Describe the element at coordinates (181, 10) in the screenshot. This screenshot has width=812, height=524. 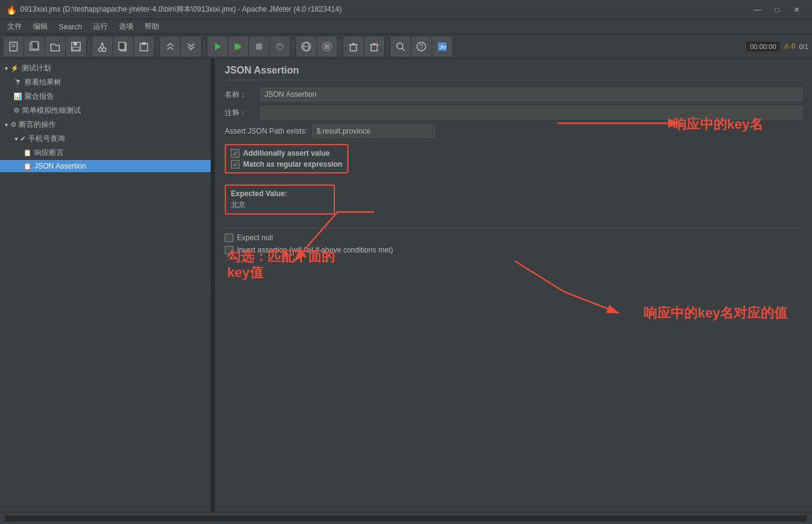
I see `window-title: 0913xixi.jmx (D:\test\app\apache-jmeter-…` at that location.